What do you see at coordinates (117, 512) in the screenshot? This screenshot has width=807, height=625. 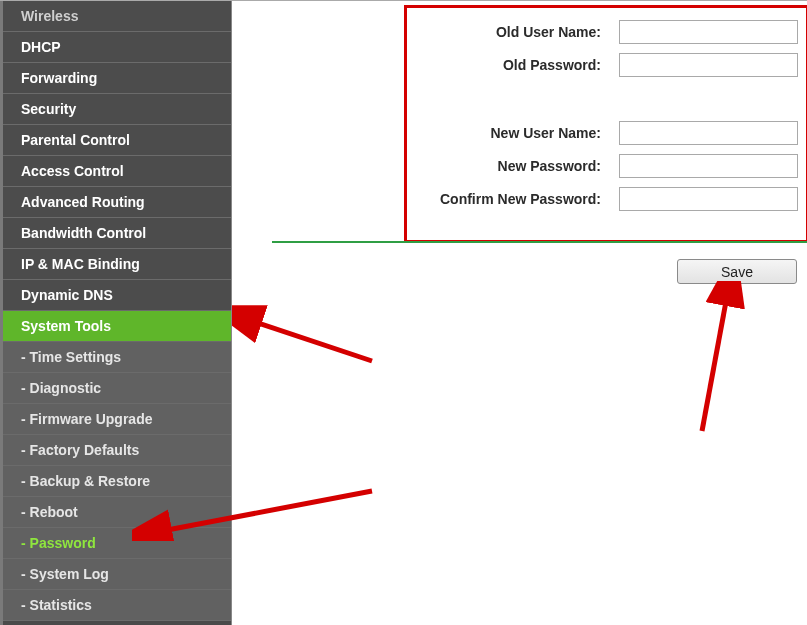 I see `sidebar-subitem-reboot: - Reboot` at bounding box center [117, 512].